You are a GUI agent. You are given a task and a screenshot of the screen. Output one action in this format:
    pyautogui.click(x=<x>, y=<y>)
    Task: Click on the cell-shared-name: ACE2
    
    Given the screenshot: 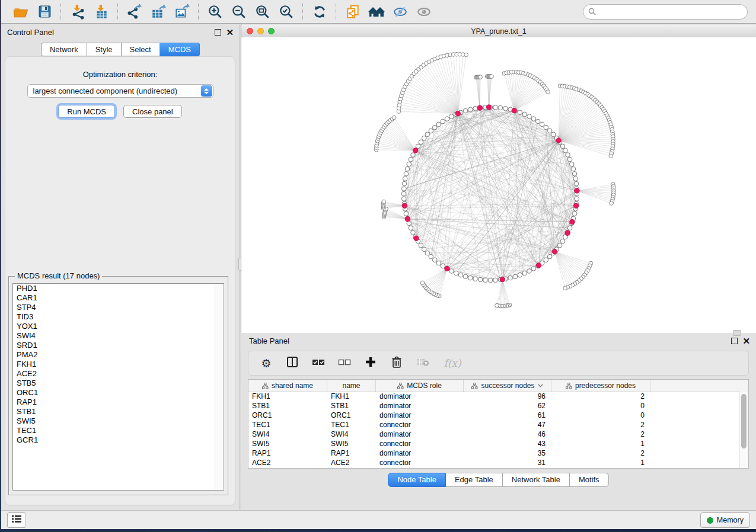 What is the action you would take?
    pyautogui.click(x=288, y=463)
    